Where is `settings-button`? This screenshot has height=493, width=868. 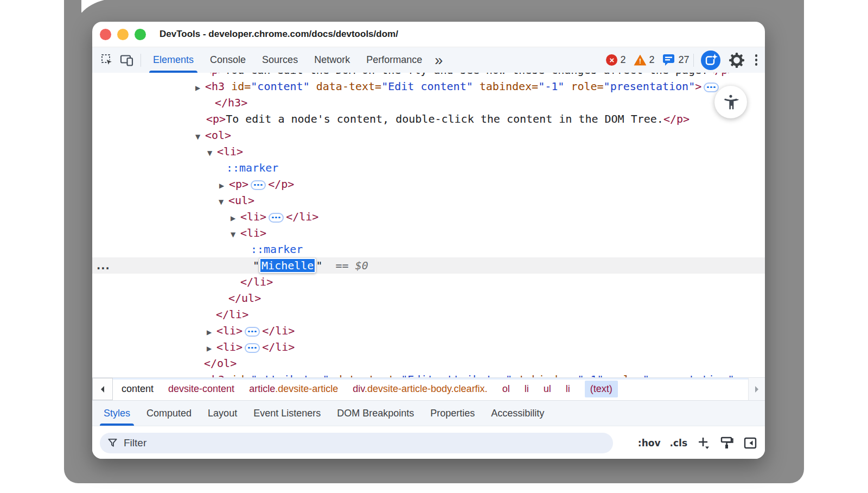 settings-button is located at coordinates (737, 60).